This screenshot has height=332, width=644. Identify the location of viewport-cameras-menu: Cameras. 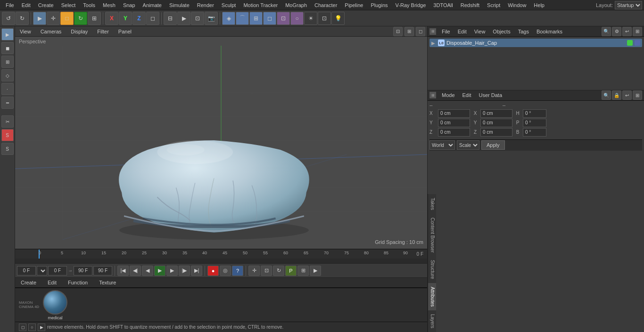
(51, 32).